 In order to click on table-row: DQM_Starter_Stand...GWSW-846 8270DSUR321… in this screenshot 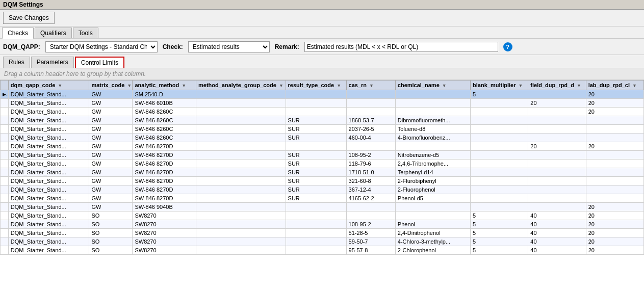, I will do `click(322, 181)`.